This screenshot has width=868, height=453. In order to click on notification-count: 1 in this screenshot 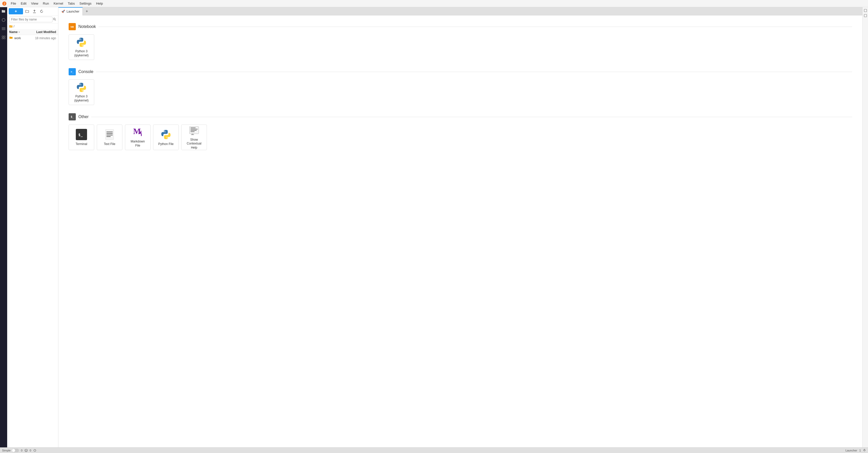, I will do `click(860, 451)`.